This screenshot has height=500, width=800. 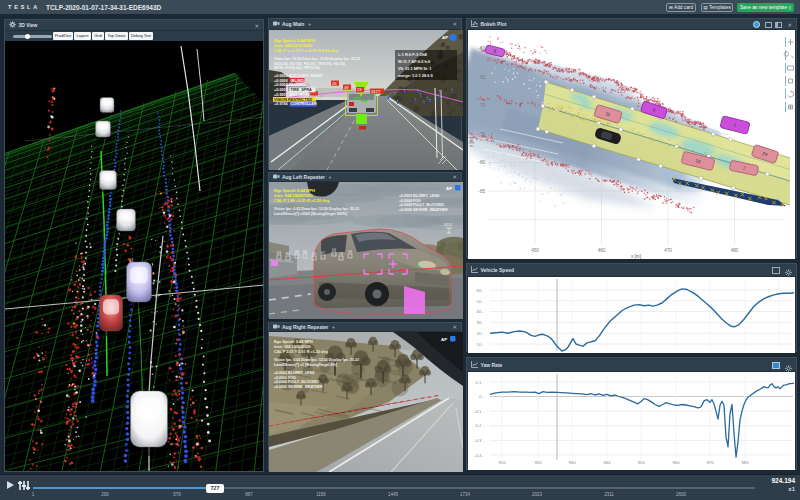 I want to click on svg-text: 60 -, so click(x=481, y=290).